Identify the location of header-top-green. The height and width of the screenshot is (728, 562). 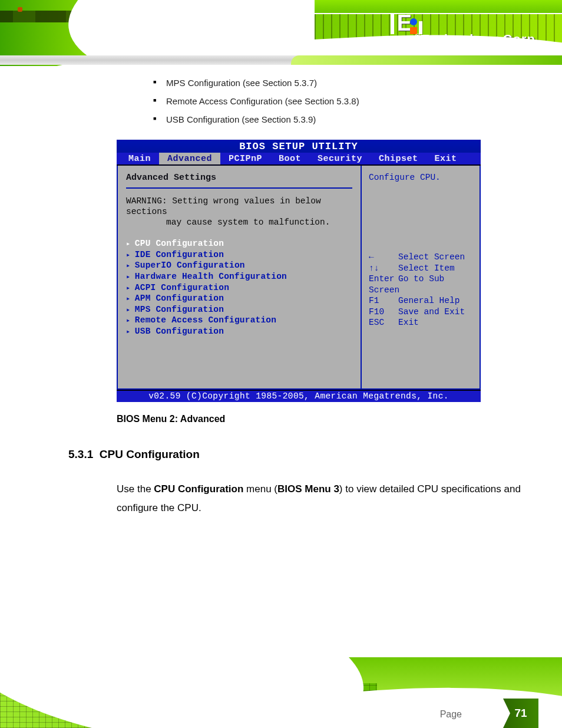
(438, 6).